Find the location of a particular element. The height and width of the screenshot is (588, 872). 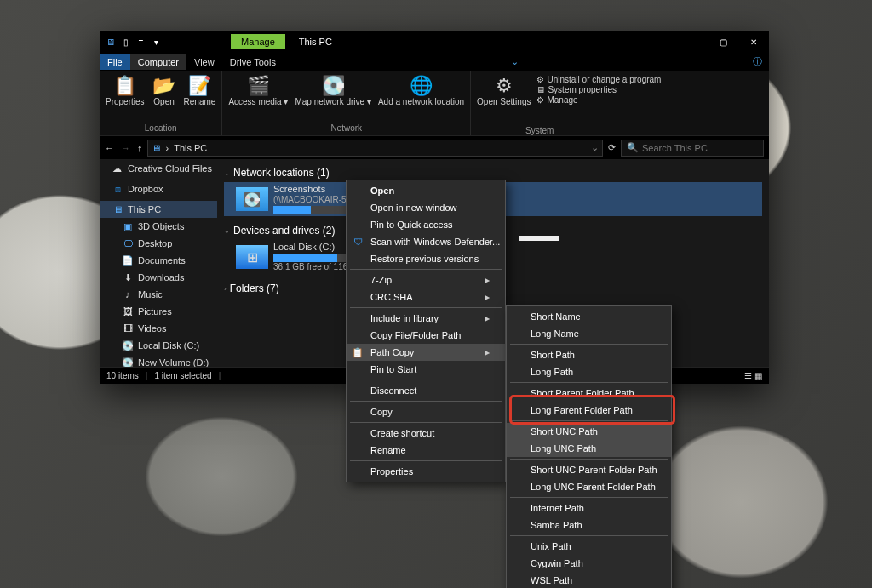

context-menu: Open Open in new window Pin to Quick acc… is located at coordinates (426, 331).